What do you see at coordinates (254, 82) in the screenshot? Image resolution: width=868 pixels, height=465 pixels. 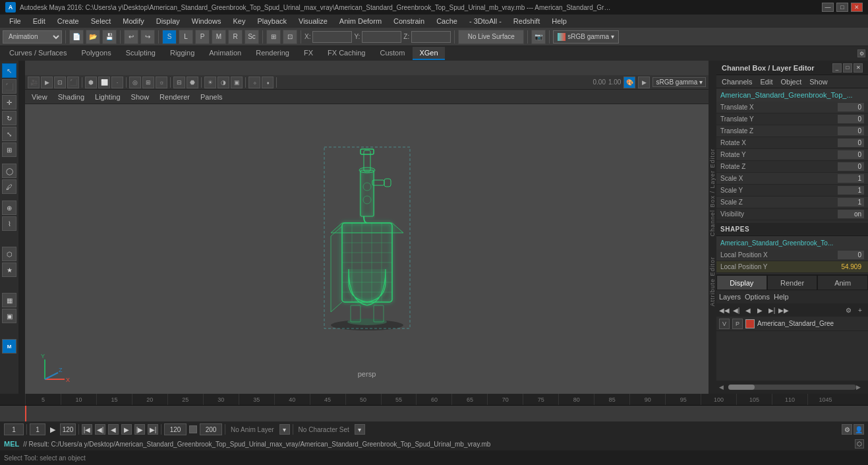 I see `viewport2-icon: ⬦` at bounding box center [254, 82].